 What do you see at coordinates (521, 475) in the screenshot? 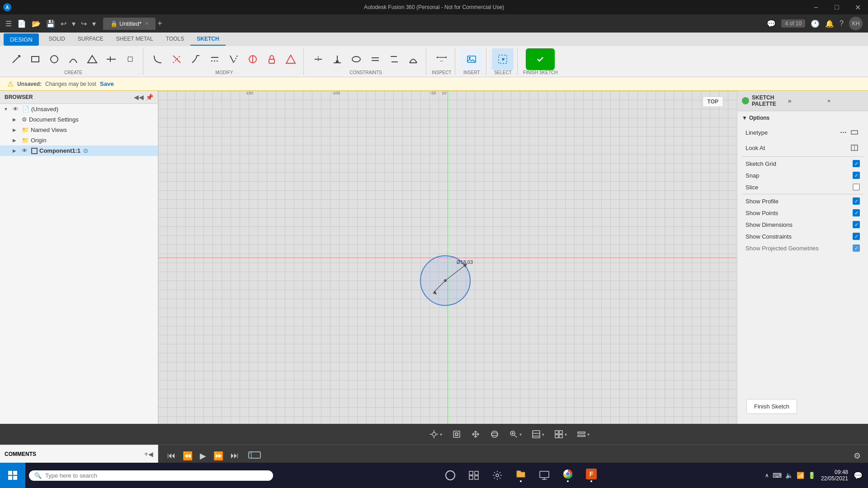
I see `taskbar-explorer` at bounding box center [521, 475].